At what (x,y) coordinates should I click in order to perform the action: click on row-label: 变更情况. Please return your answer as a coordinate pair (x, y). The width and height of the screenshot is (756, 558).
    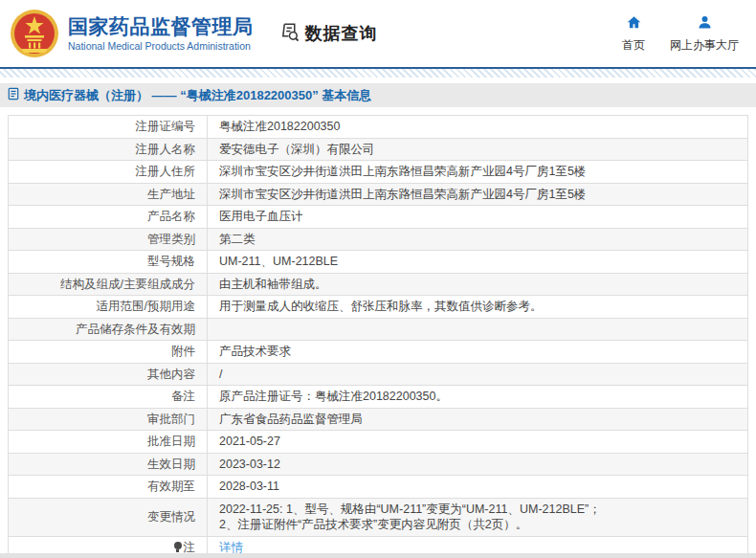
    Looking at the image, I should click on (108, 517).